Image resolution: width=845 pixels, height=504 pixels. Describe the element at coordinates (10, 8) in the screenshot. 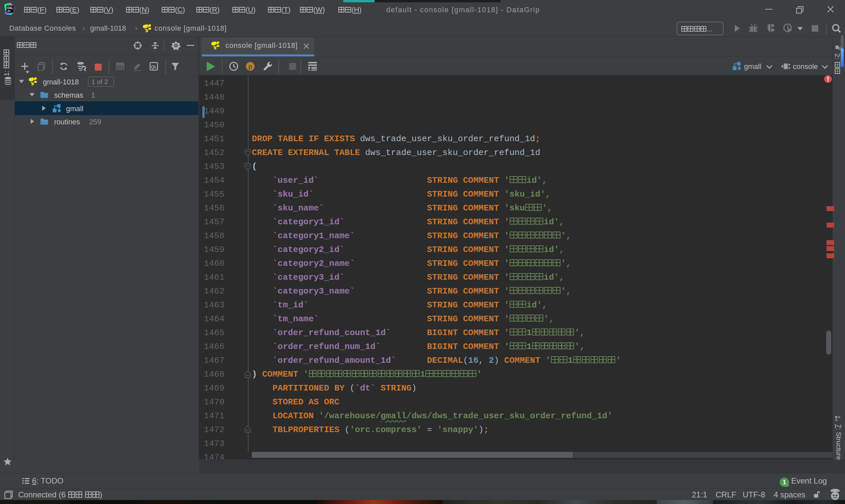

I see `svg-text: DG` at that location.